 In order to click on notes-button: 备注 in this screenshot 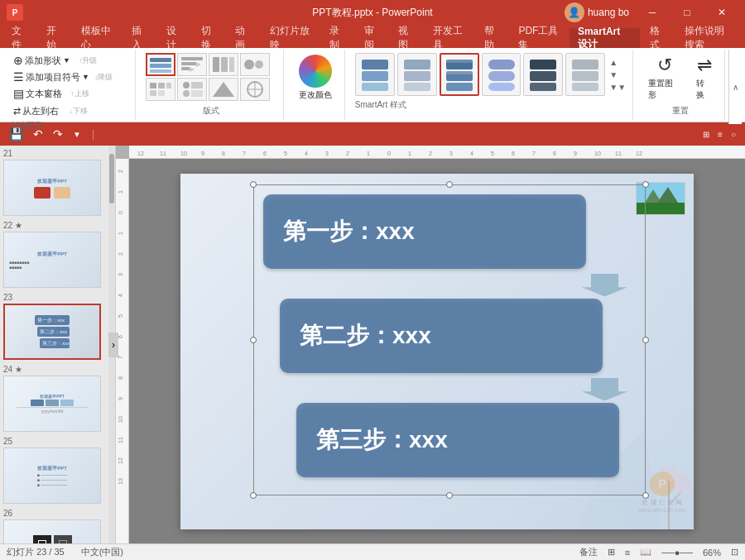, I will do `click(589, 553)`.